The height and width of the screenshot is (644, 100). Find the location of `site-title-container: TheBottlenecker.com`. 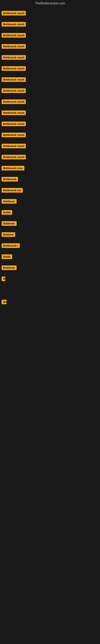

site-title-container: TheBottlenecker.com is located at coordinates (50, 4).